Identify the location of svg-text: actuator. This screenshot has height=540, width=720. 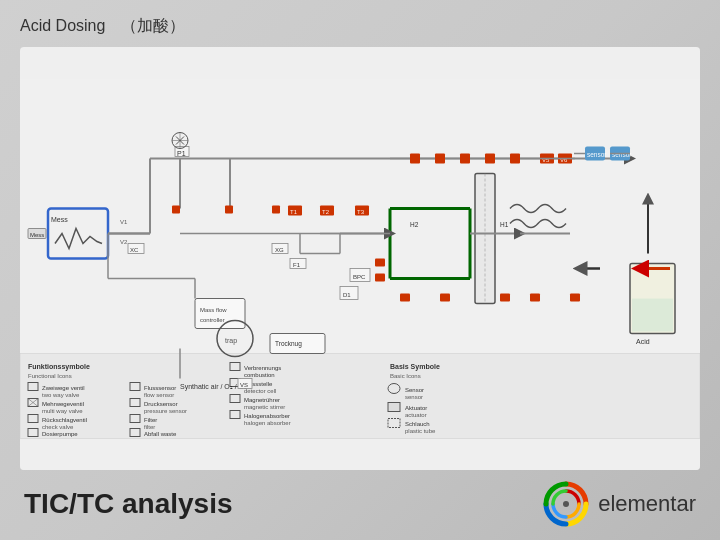
(416, 415).